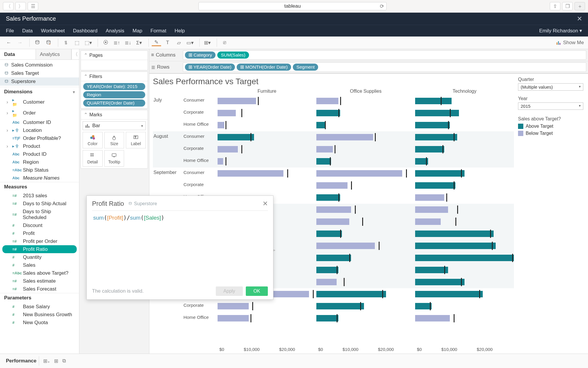  Describe the element at coordinates (39, 154) in the screenshot. I see `field-item: AbcProduct ID` at that location.